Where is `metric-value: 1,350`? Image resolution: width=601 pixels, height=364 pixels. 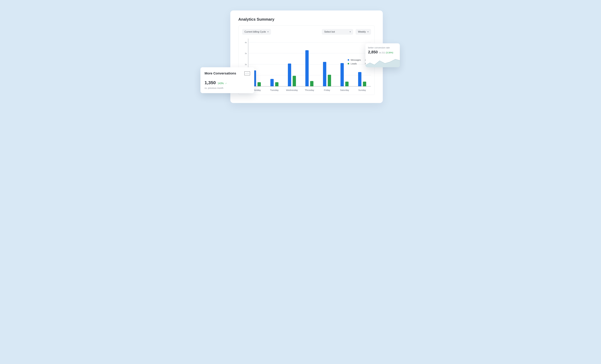 metric-value: 1,350 is located at coordinates (210, 82).